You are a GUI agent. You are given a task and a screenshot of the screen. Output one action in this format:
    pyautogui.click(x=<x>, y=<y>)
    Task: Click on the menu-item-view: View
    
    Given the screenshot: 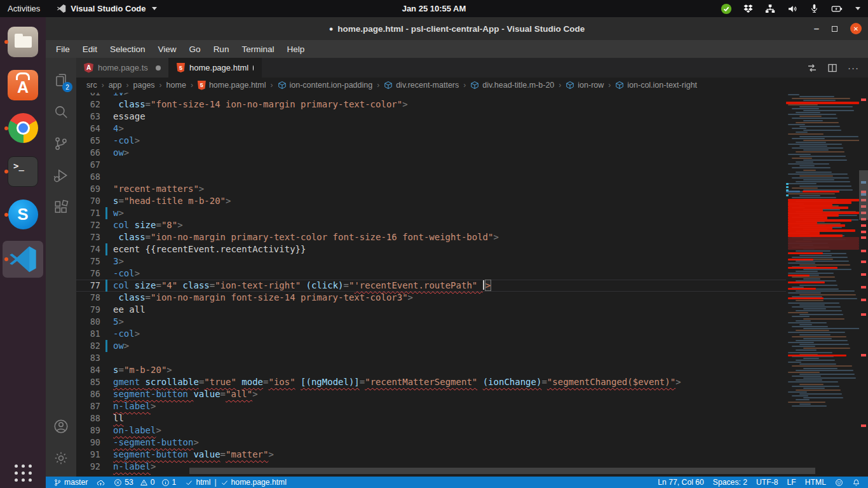 What is the action you would take?
    pyautogui.click(x=168, y=50)
    